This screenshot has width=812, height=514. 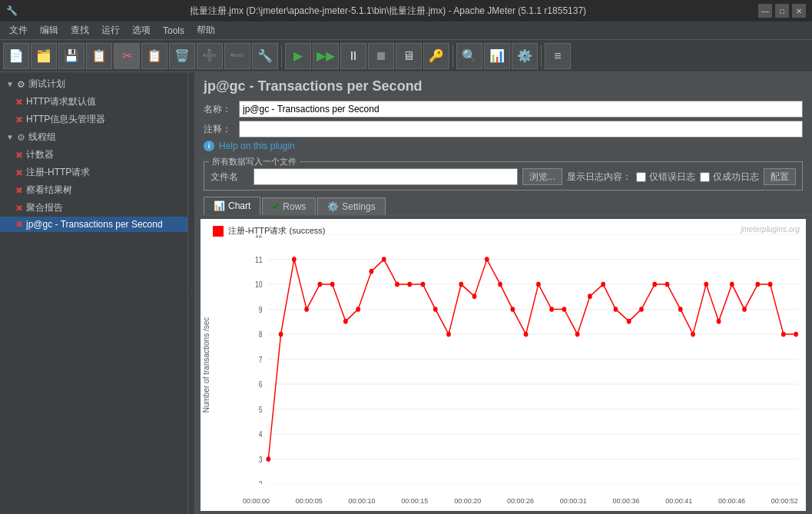 What do you see at coordinates (209, 146) in the screenshot?
I see `info-icon: i` at bounding box center [209, 146].